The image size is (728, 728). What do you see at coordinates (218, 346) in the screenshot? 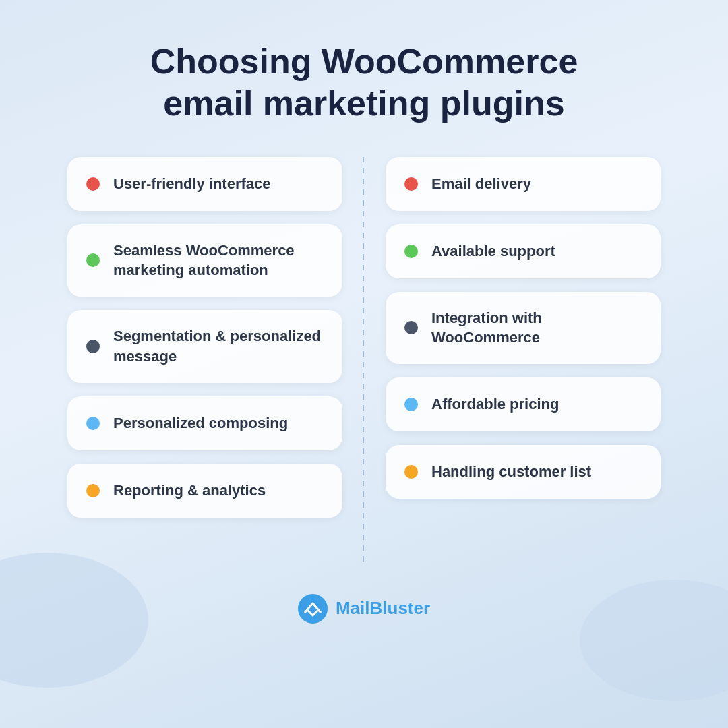
I see `card-text-segmentation: Segmentation & personalized message` at bounding box center [218, 346].